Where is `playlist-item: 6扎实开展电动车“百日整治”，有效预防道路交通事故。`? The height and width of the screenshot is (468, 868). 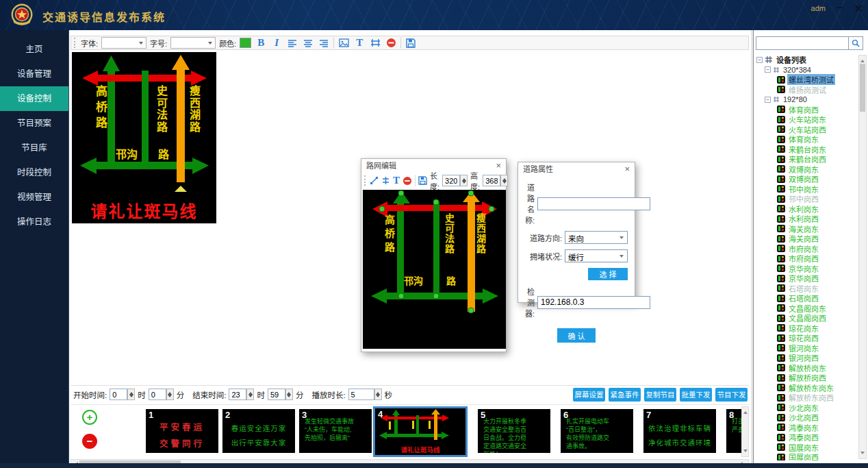 playlist-item: 6扎实开展电动车“百日整治”，有效预防道路交通事故。 is located at coordinates (597, 431).